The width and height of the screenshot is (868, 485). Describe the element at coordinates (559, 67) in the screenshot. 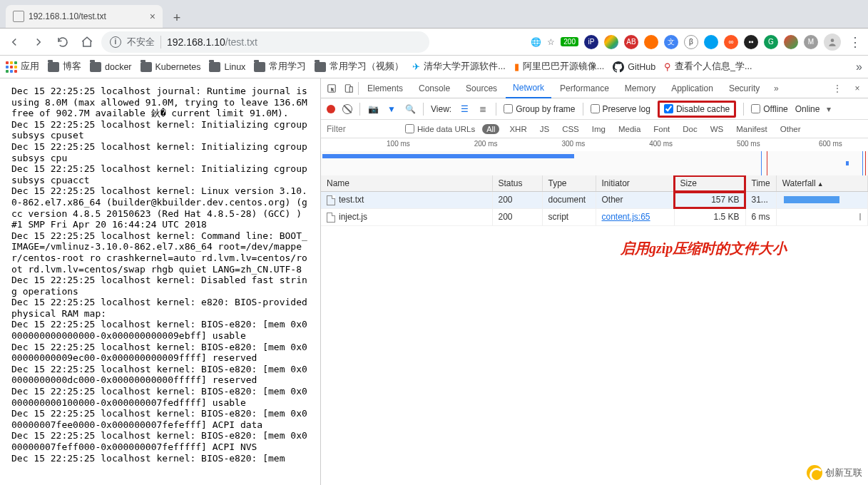

I see `bookmark-item: ▮阿里巴巴开源镜像...` at that location.